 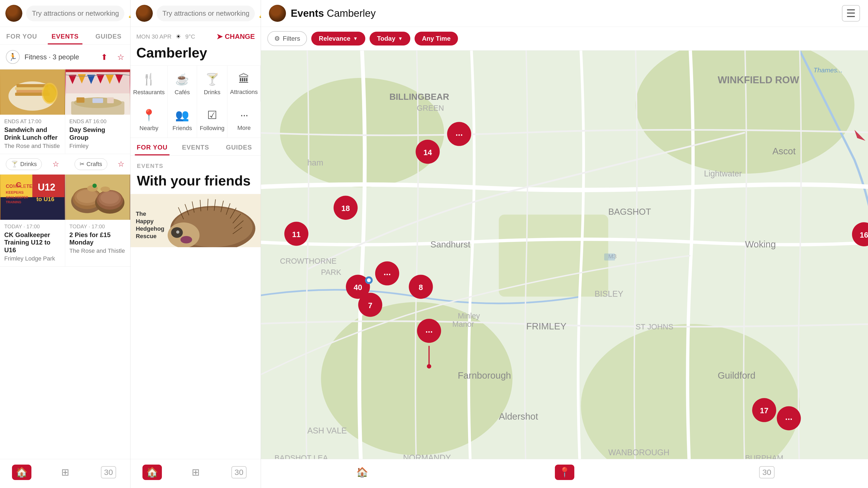 What do you see at coordinates (98, 134) in the screenshot?
I see `sewing-card-body: ENDS AT 16:00 Day Sewing Group Frimley` at bounding box center [98, 134].